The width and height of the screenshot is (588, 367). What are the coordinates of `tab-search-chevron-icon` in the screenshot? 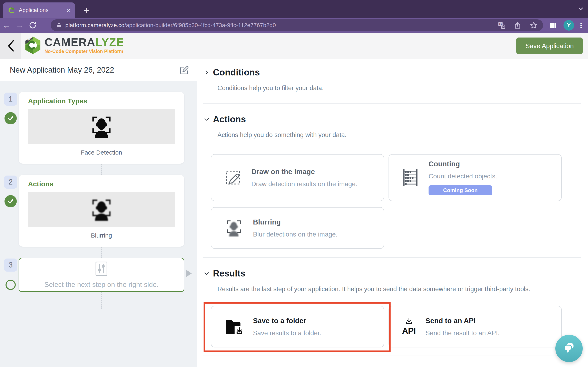 It's located at (581, 9).